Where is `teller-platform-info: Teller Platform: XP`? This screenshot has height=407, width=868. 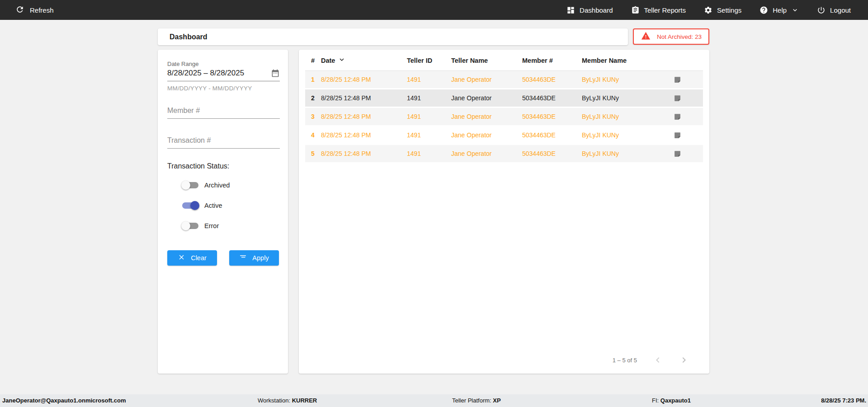 teller-platform-info: Teller Platform: XP is located at coordinates (476, 401).